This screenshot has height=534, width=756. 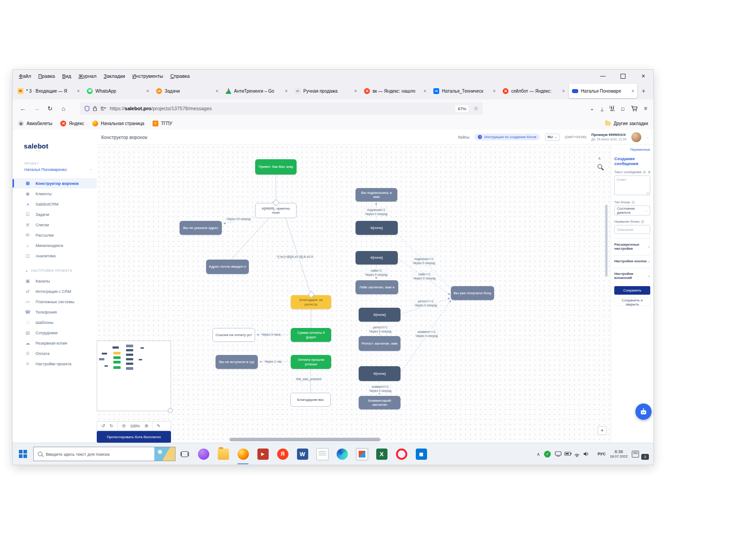 What do you see at coordinates (603, 76) in the screenshot?
I see `minimize-icon: —` at bounding box center [603, 76].